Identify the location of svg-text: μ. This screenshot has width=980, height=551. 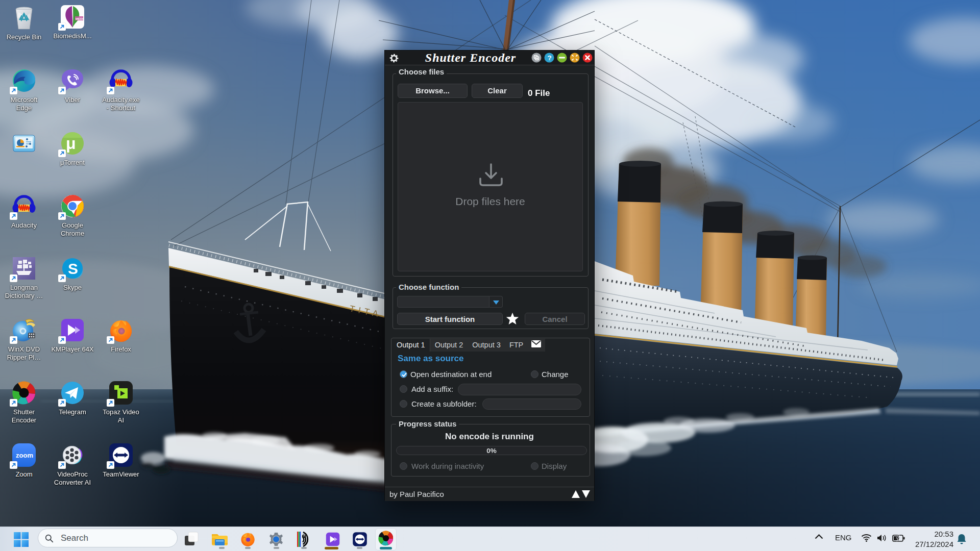
(71, 143).